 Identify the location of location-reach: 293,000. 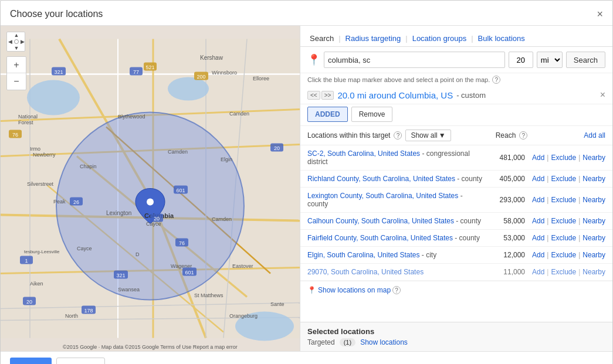
(504, 200).